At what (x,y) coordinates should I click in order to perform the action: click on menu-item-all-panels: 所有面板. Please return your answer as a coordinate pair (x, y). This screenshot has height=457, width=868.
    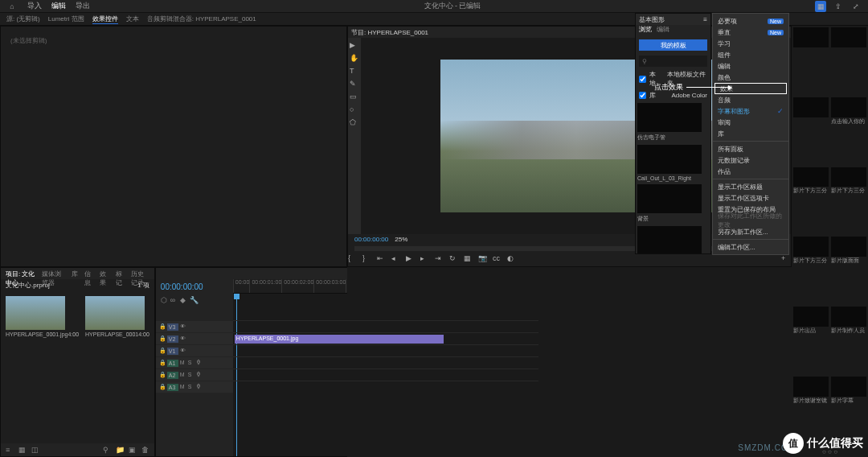
    Looking at the image, I should click on (751, 149).